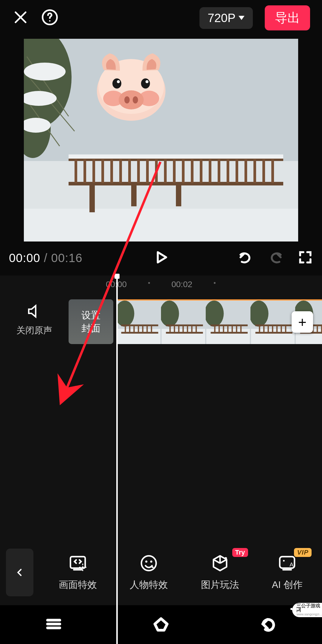  I want to click on tool-label: 图片玩法, so click(220, 585).